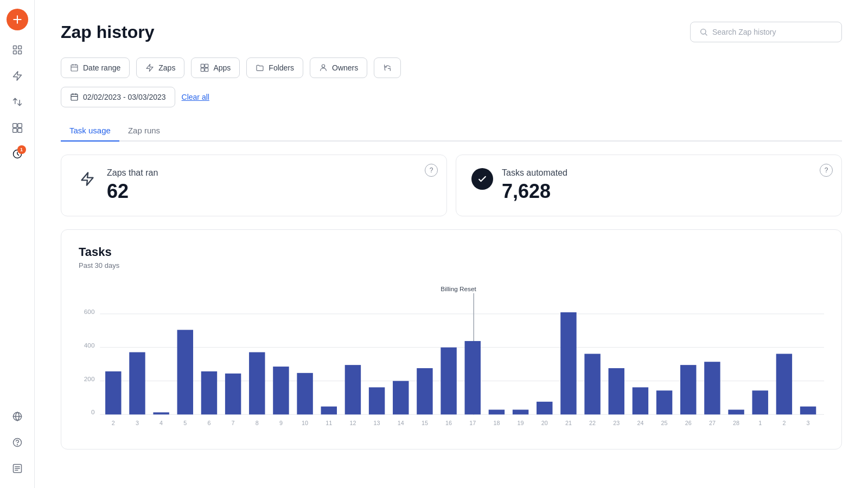 This screenshot has width=868, height=488. I want to click on more-filters-button, so click(387, 68).